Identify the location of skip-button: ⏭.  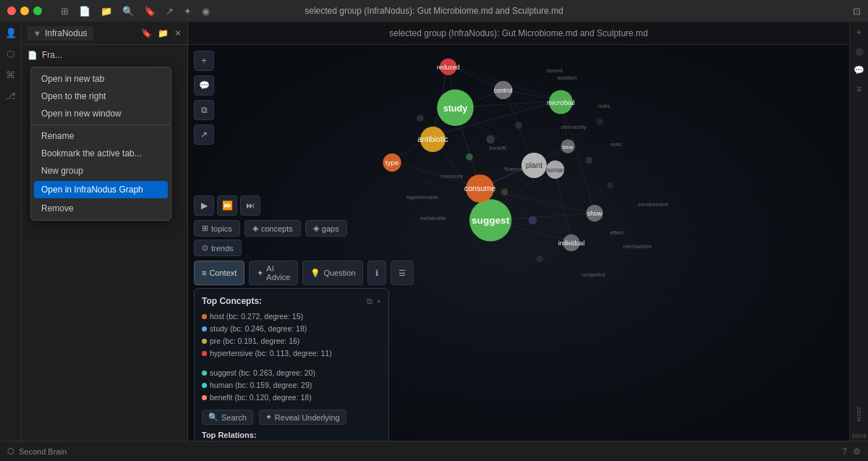
(250, 206).